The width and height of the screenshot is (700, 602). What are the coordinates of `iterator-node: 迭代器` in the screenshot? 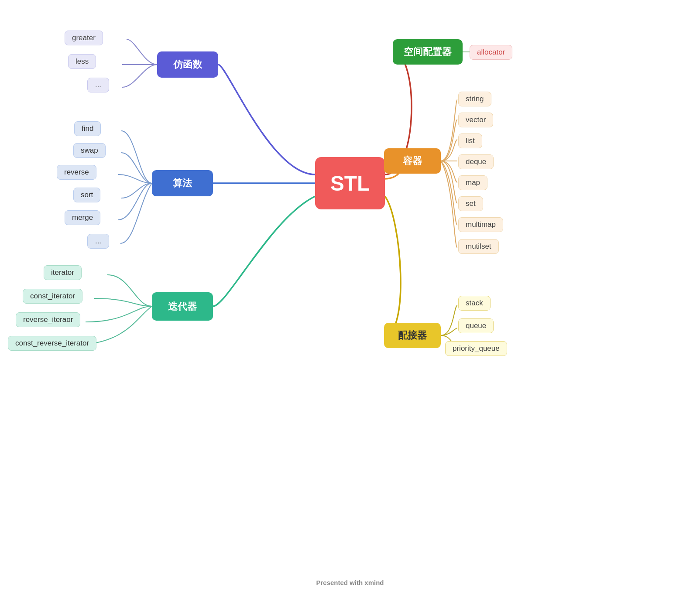 It's located at (182, 306).